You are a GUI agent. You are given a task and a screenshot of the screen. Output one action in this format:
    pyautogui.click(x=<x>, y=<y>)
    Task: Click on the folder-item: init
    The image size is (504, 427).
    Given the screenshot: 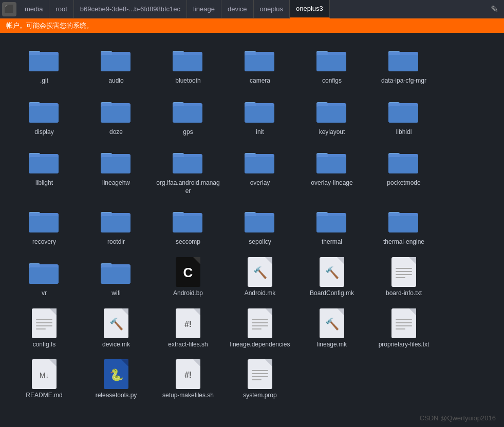 What is the action you would take?
    pyautogui.click(x=260, y=116)
    